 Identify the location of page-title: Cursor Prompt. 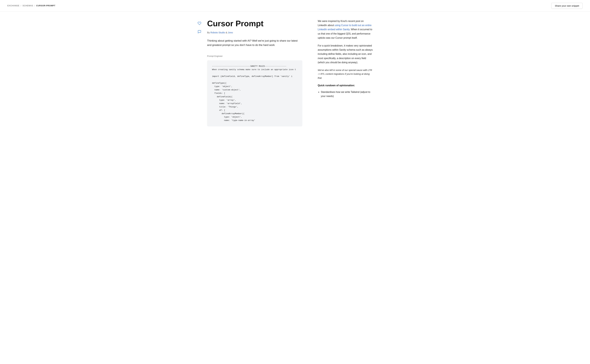
(255, 24).